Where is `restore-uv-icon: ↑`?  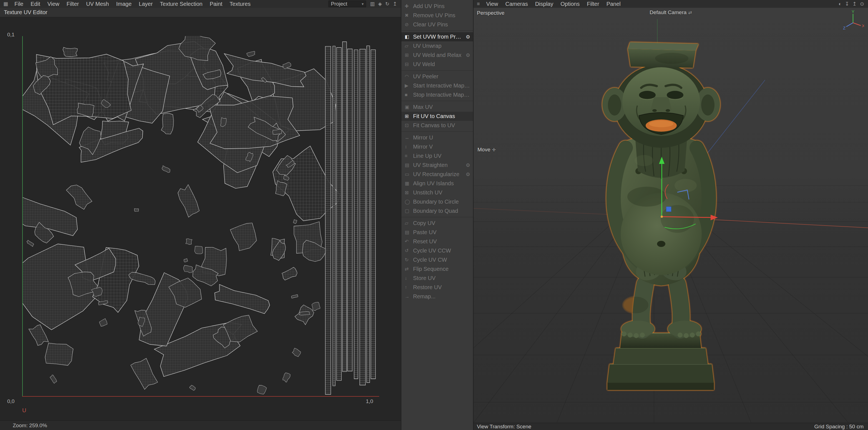
restore-uv-icon: ↑ is located at coordinates (409, 287).